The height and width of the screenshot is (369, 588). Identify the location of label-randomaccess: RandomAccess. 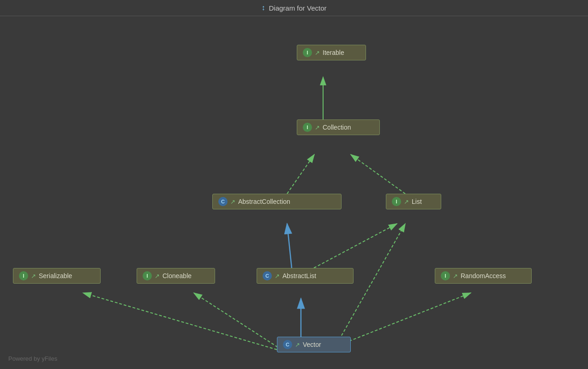
(483, 276).